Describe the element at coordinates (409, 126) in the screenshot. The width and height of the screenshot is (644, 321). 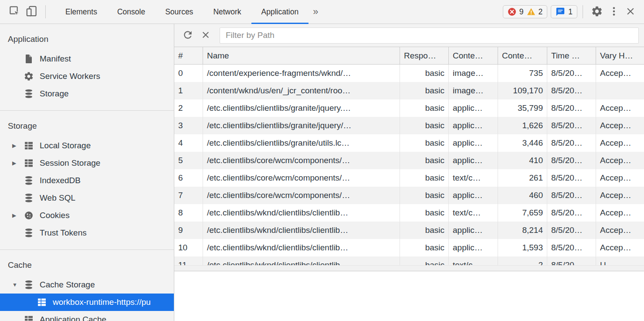
I see `table-row: 3/etc.clientlibs/clientlibs/granite/jque…` at that location.